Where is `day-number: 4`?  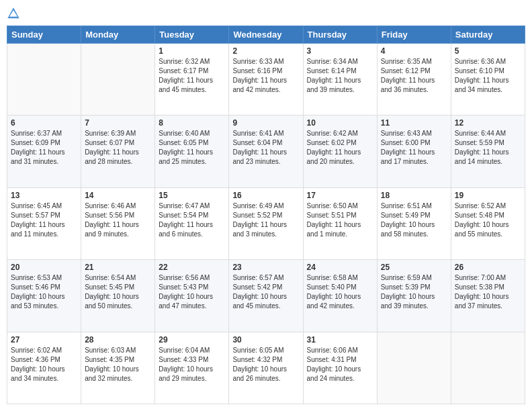 day-number: 4 is located at coordinates (414, 51).